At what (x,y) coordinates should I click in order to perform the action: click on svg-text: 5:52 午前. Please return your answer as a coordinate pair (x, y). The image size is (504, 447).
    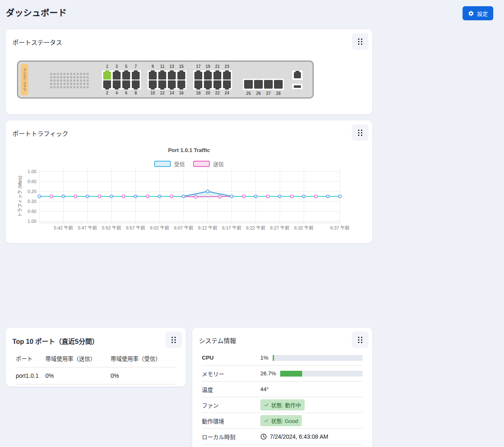
    Looking at the image, I should click on (111, 228).